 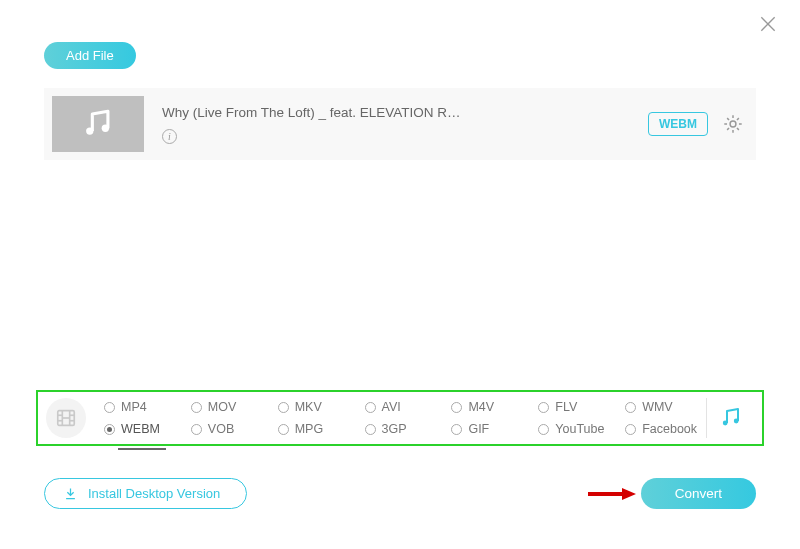 What do you see at coordinates (406, 407) in the screenshot?
I see `format-option-avi: AVI` at bounding box center [406, 407].